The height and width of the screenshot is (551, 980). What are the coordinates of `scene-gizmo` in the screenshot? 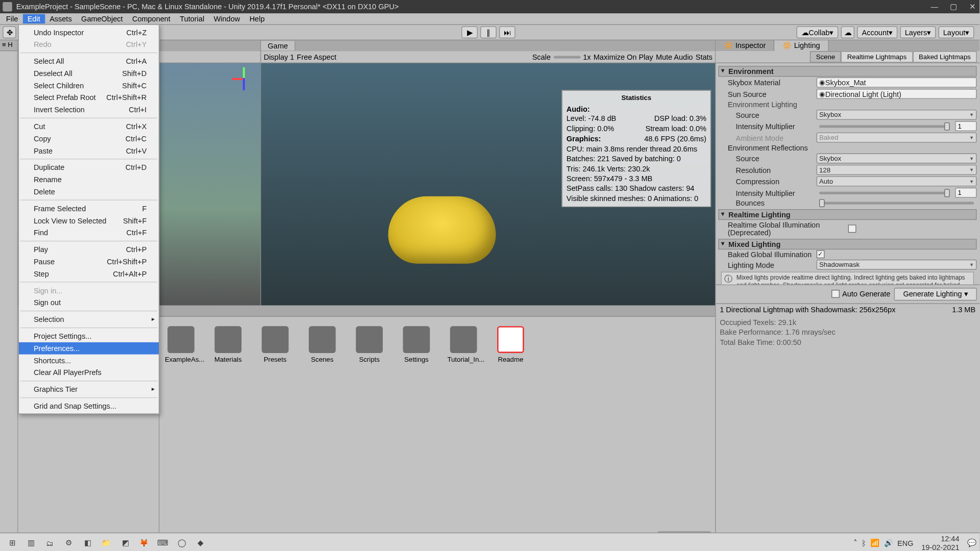 It's located at (244, 80).